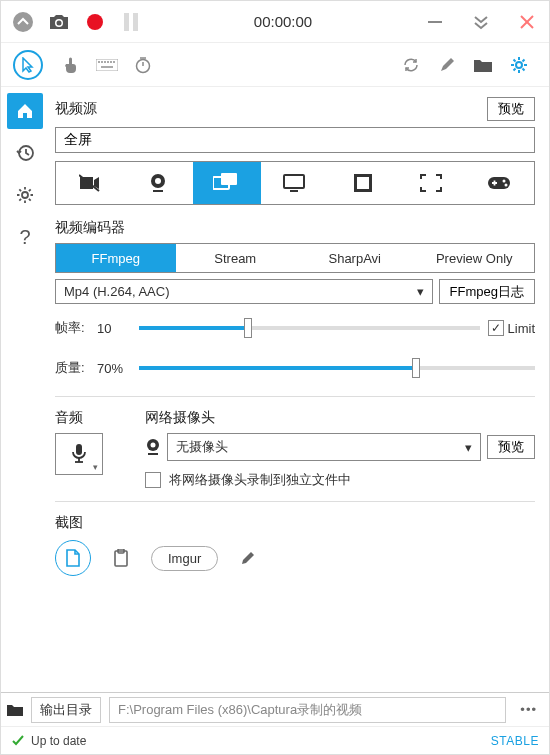 This screenshot has width=550, height=755. Describe the element at coordinates (91, 418) in the screenshot. I see `audio-title: 音频` at that location.